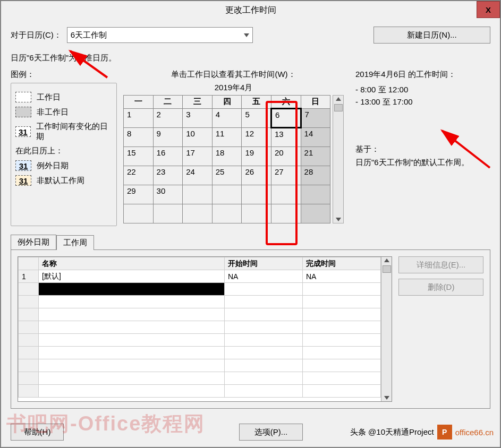  What do you see at coordinates (64, 154) in the screenshot?
I see `legend-box: 工作日 非工作日 31工作时间有变化的日期 在此日历上： 31例外日期 31非默…` at bounding box center [64, 154].